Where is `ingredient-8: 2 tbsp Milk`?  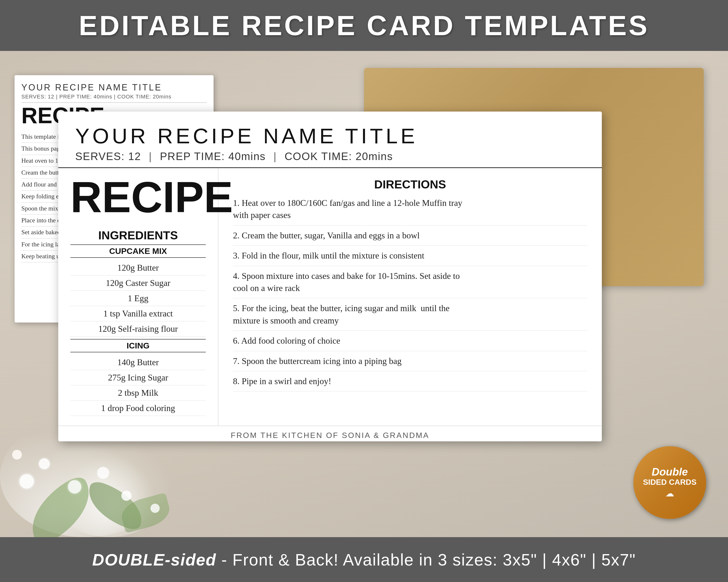 ingredient-8: 2 tbsp Milk is located at coordinates (138, 393).